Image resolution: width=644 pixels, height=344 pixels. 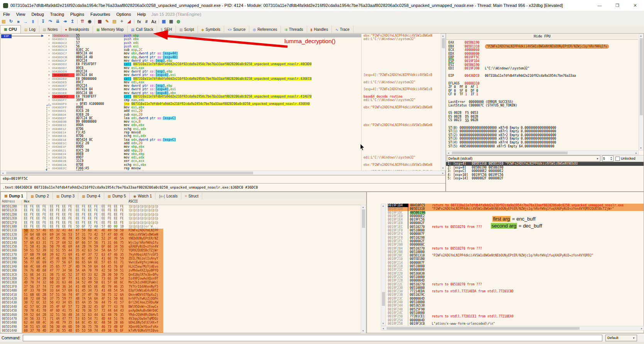 I want to click on tab-symbols: ◆Symbols, so click(x=211, y=29).